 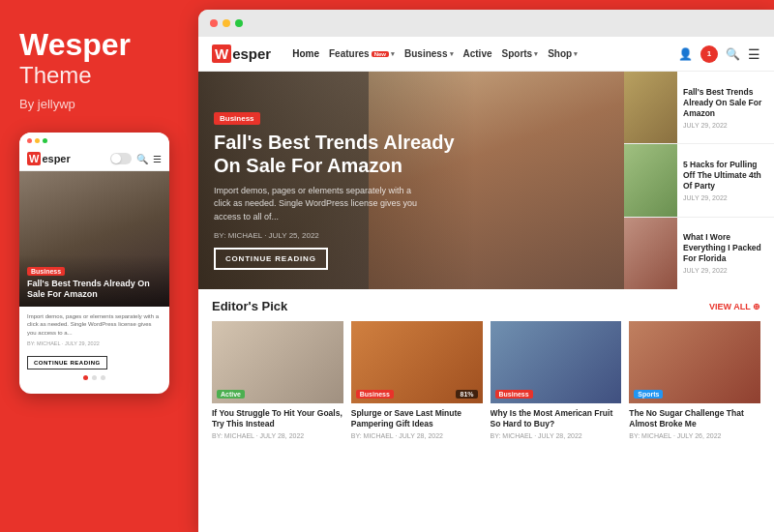 What do you see at coordinates (735, 307) in the screenshot?
I see `view-all-link: VIEW ALL ⊕` at bounding box center [735, 307].